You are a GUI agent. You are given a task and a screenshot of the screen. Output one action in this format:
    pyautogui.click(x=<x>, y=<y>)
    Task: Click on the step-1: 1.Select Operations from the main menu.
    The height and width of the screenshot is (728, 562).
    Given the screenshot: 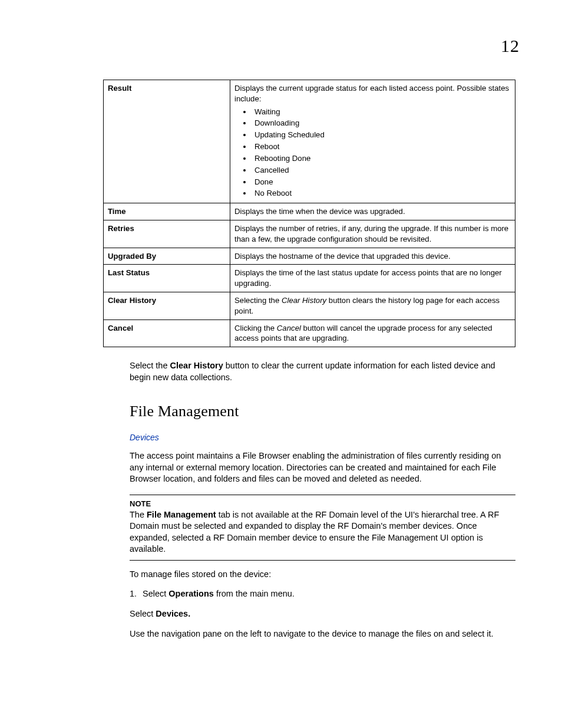 What is the action you would take?
    pyautogui.click(x=323, y=594)
    